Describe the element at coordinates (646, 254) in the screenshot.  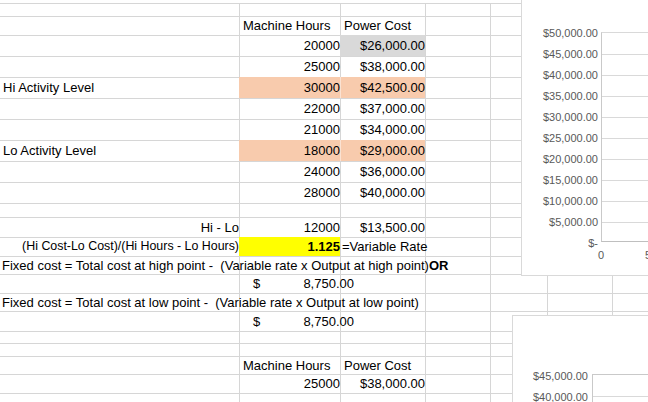
I see `x-axis-tick-label: 5` at that location.